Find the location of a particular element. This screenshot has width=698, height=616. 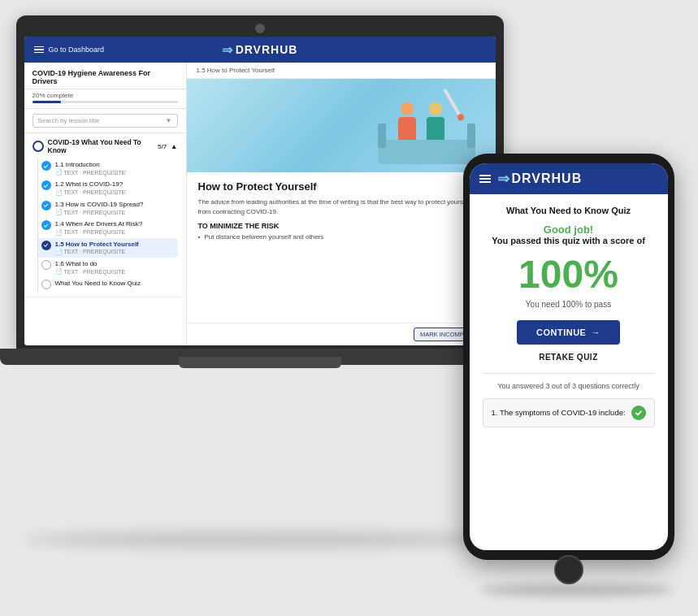

section-header: COVID-19 What You Need To Know 5/7 ▲ is located at coordinates (106, 146).